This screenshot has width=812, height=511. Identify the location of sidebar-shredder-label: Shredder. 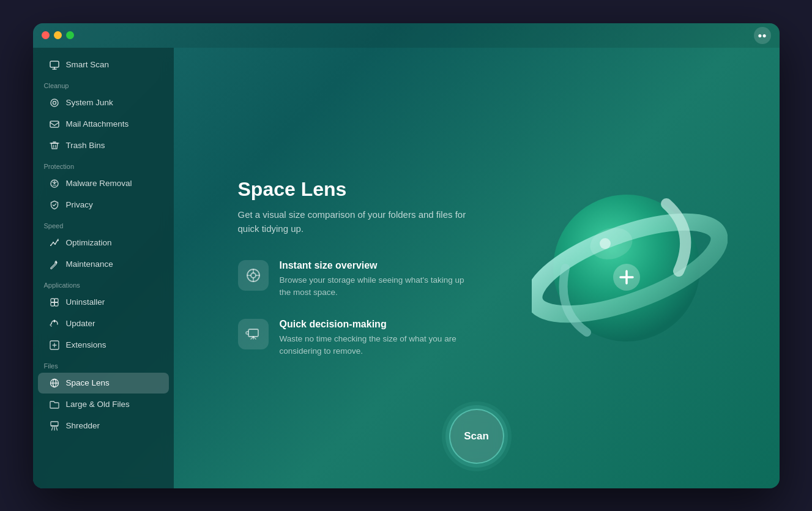
(83, 426).